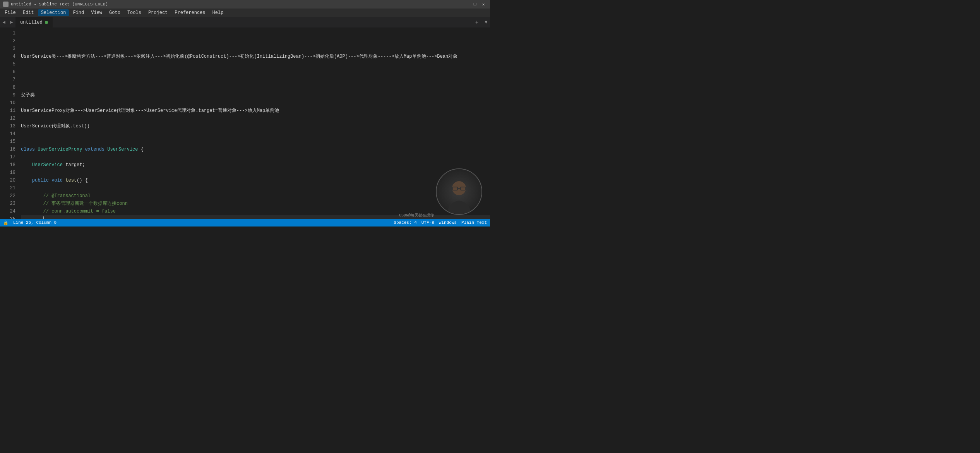 The image size is (980, 453). What do you see at coordinates (255, 111) in the screenshot?
I see `code-line-11: UserServiceProxy对象--->UserService代理对象---…` at bounding box center [255, 111].